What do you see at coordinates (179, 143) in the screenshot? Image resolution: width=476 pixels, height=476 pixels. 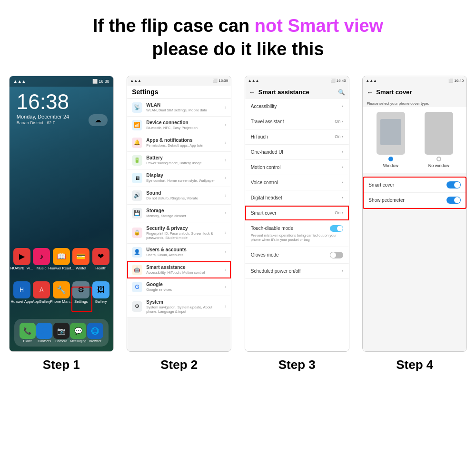 I see `settings-apps: 🔔 Apps & notifications Permissions, Defa…` at bounding box center [179, 143].